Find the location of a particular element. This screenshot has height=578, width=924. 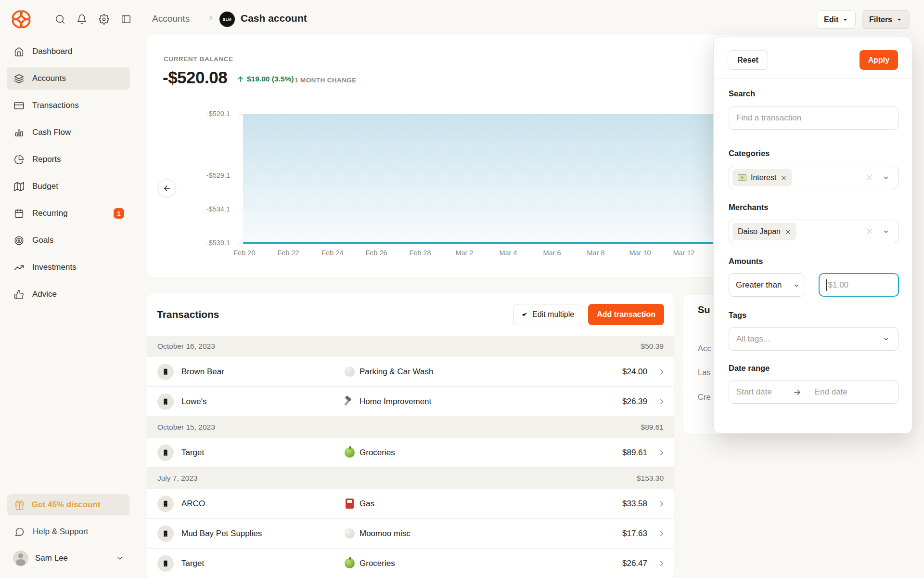

merchant-name: Target is located at coordinates (192, 453).